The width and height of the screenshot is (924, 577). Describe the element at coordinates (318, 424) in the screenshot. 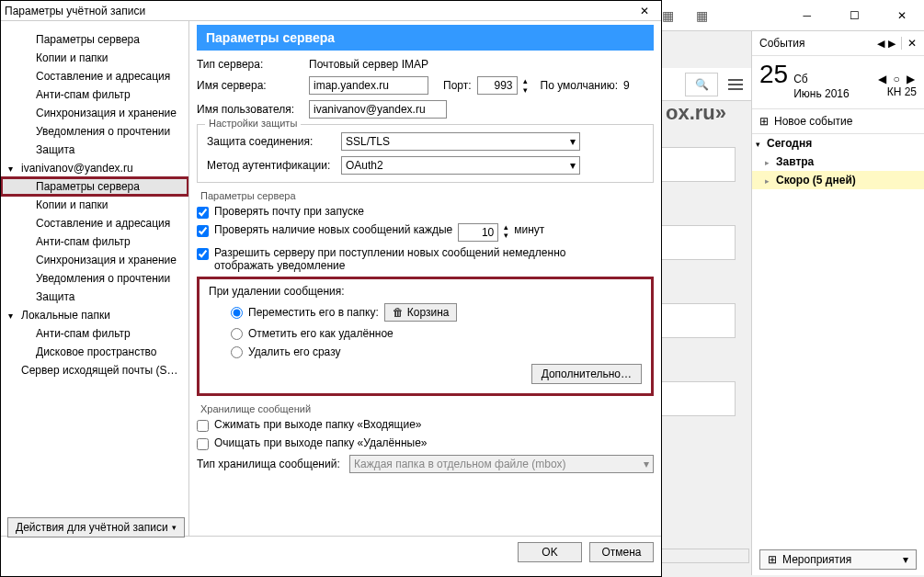

I see `chk-compact-label: Сжимать при выходе папку «Входящие»` at that location.